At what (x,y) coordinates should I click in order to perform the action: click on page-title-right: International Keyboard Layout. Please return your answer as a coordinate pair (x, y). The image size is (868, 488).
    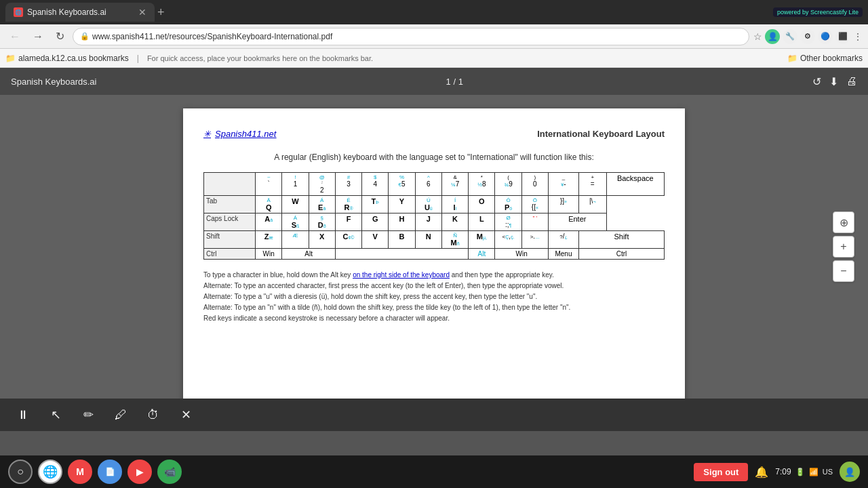
    Looking at the image, I should click on (601, 134).